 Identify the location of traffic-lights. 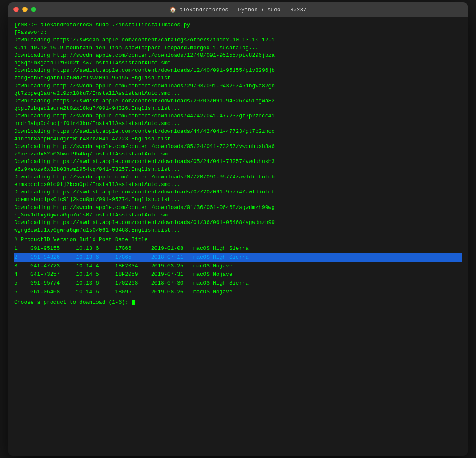
(25, 9).